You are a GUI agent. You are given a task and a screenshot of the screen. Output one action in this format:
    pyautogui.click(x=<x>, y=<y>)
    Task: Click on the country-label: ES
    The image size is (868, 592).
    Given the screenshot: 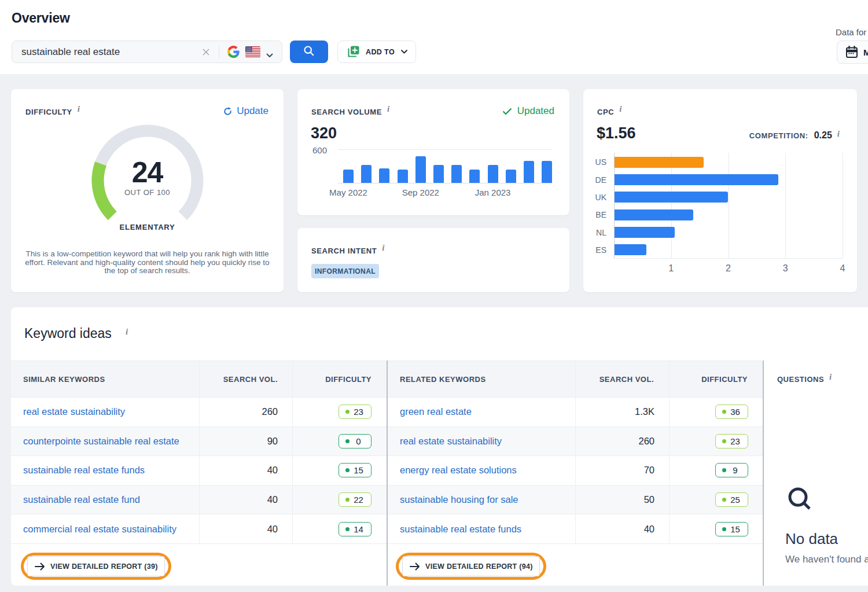 What is the action you would take?
    pyautogui.click(x=595, y=250)
    